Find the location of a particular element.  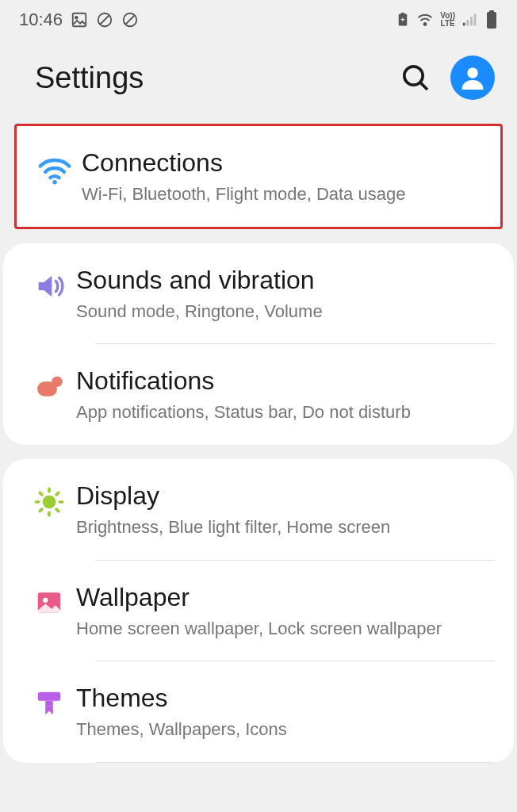

setting-desc: Themes, Wallpapers, Icons is located at coordinates (285, 730).